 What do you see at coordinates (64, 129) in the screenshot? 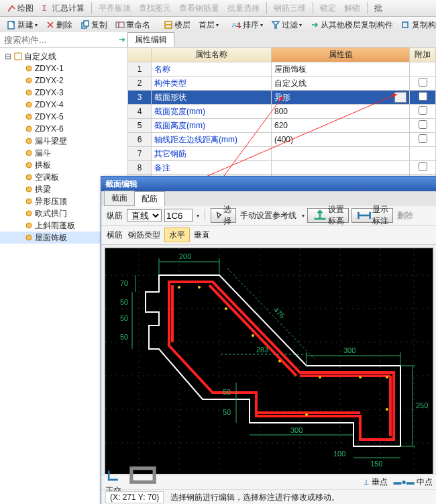
I see `tree-item: ZDYX-6` at bounding box center [64, 129].